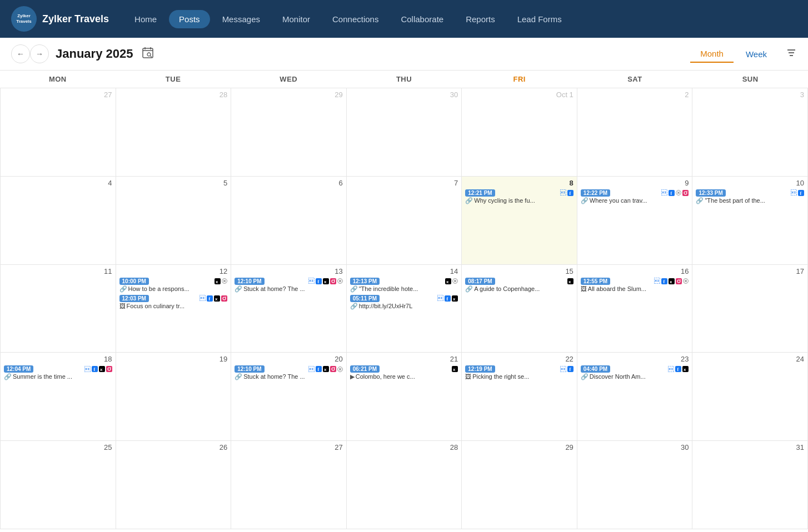  What do you see at coordinates (405, 377) in the screenshot?
I see `post-text: ▶Colombo, here we c...` at bounding box center [405, 377].